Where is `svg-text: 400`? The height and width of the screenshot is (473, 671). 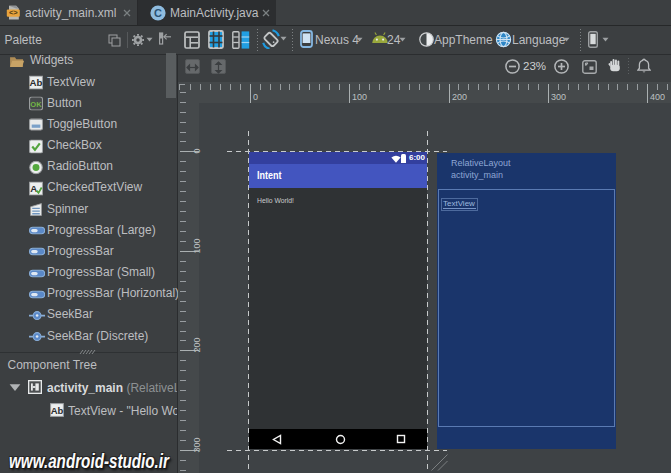 svg-text: 400 is located at coordinates (658, 97).